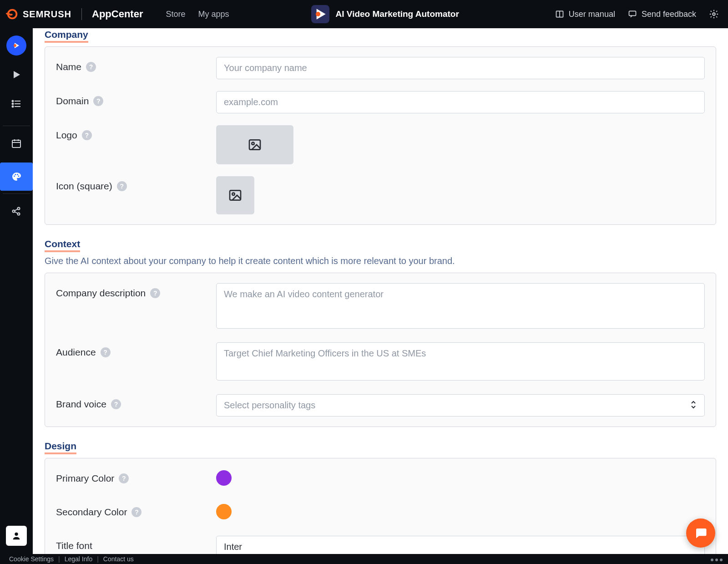  I want to click on calendar-icon, so click(16, 143).